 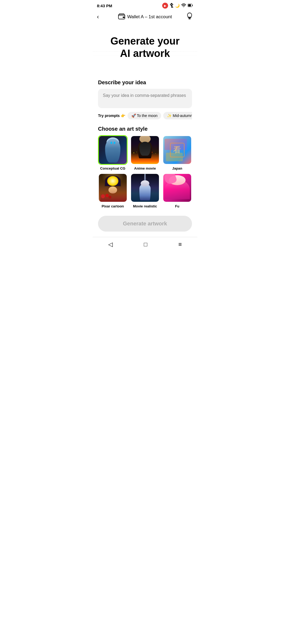 What do you see at coordinates (145, 98) in the screenshot?
I see `idea-input-wrap` at bounding box center [145, 98].